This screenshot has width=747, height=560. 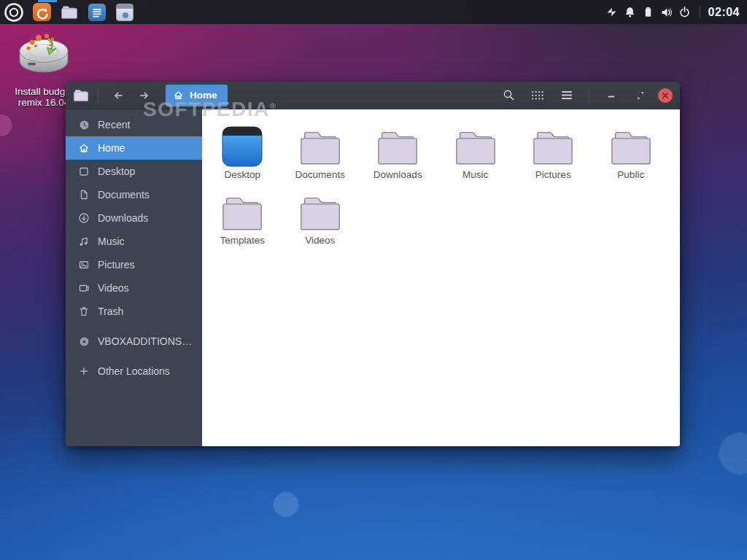 What do you see at coordinates (373, 96) in the screenshot?
I see `window-headerbar: Home` at bounding box center [373, 96].